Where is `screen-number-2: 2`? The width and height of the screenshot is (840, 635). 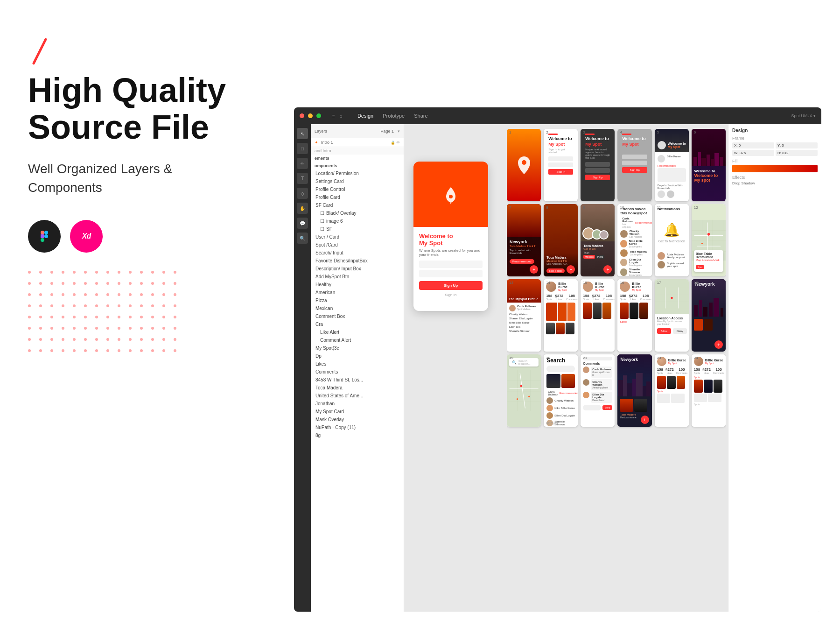 screen-number-2: 2 is located at coordinates (547, 133).